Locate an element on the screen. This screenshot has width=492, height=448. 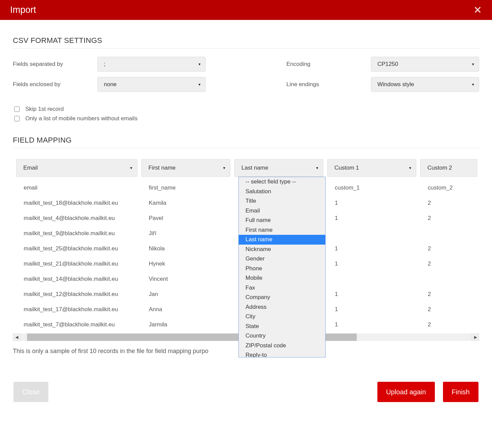
dropdown-option: Last name is located at coordinates (282, 240).